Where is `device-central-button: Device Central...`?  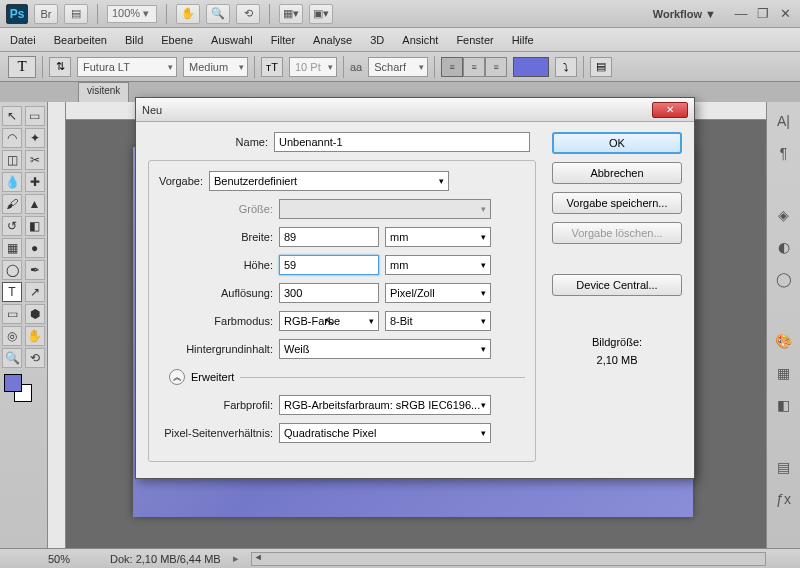
device-central-button: Device Central... is located at coordinates (617, 285).